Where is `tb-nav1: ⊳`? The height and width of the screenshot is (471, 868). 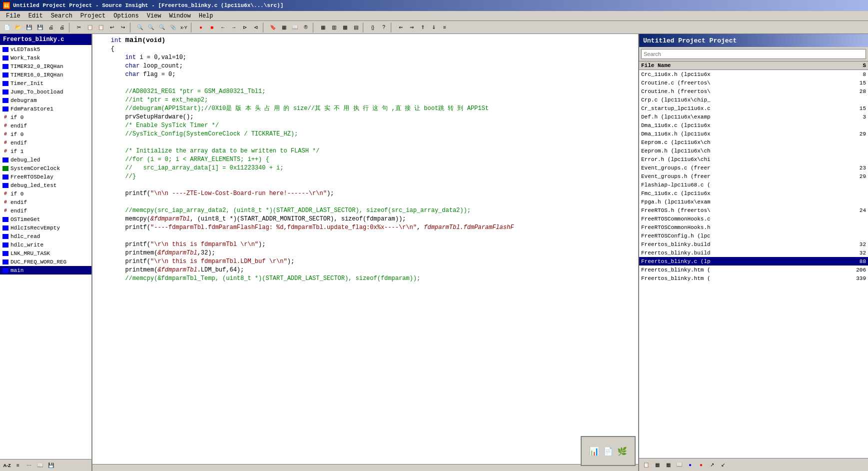
tb-nav1: ⊳ is located at coordinates (245, 28).